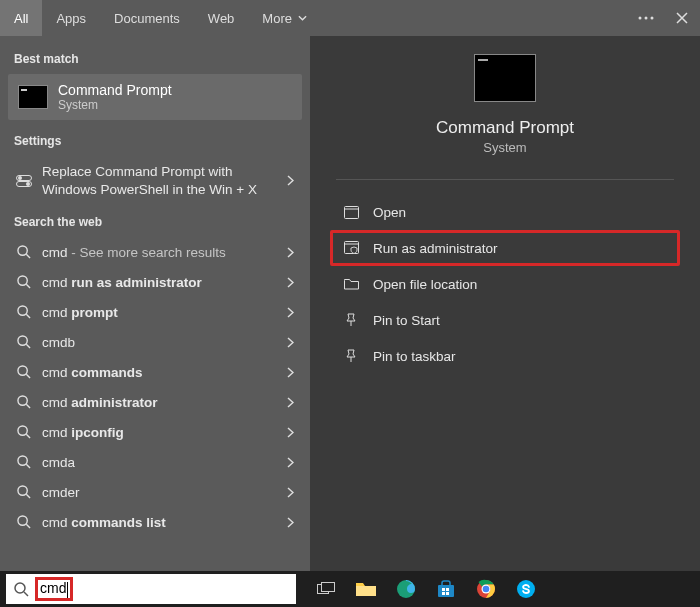 Image resolution: width=700 pixels, height=607 pixels. I want to click on search-filter-tabs: All Apps Documents Web More, so click(350, 18).